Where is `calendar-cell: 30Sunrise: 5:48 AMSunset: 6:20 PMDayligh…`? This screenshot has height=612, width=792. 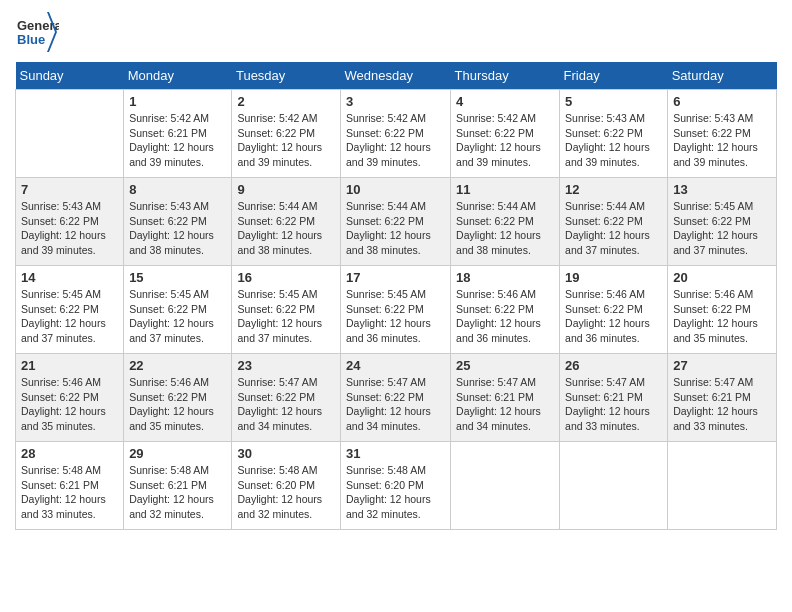
calendar-cell: 30Sunrise: 5:48 AMSunset: 6:20 PMDayligh… is located at coordinates (286, 486).